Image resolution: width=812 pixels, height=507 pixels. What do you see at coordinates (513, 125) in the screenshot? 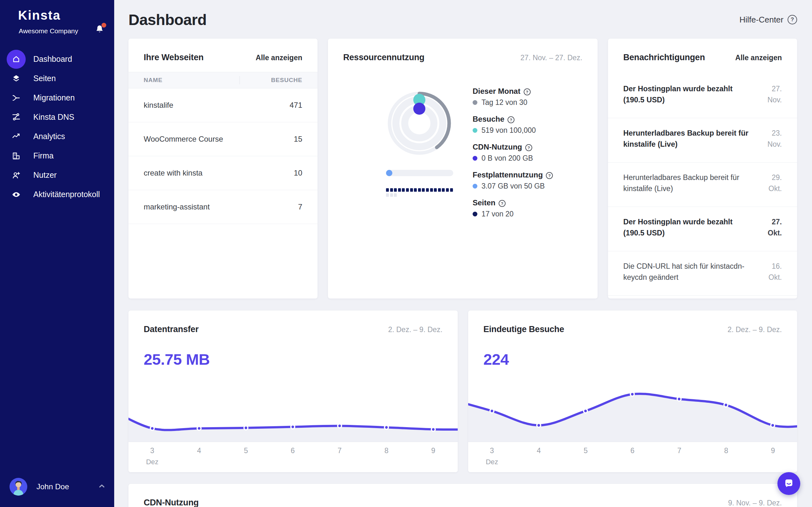
I see `legend-item: Besuche? 519 von 100,000` at bounding box center [513, 125].